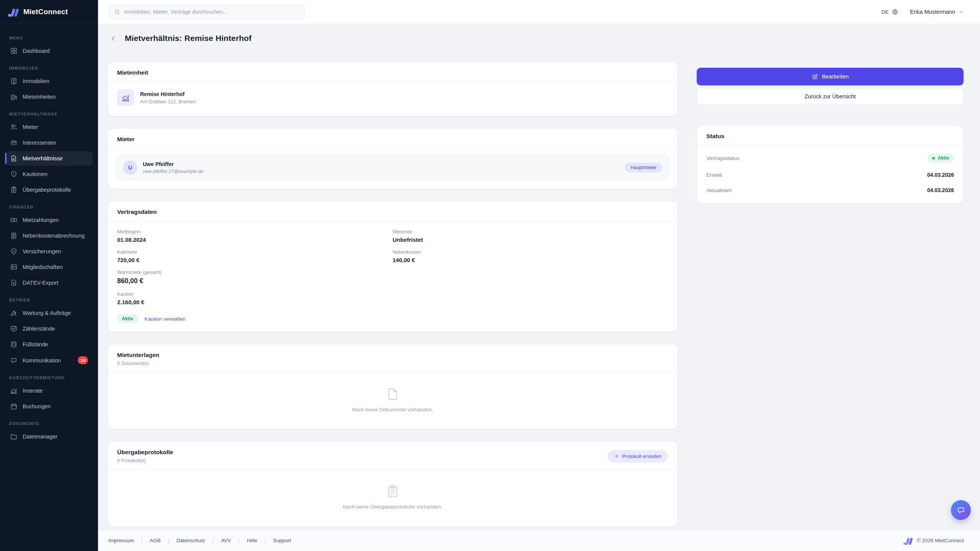 The height and width of the screenshot is (551, 980). Describe the element at coordinates (49, 283) in the screenshot. I see `sidebar-item-datev-export: DATEV-Export` at that location.